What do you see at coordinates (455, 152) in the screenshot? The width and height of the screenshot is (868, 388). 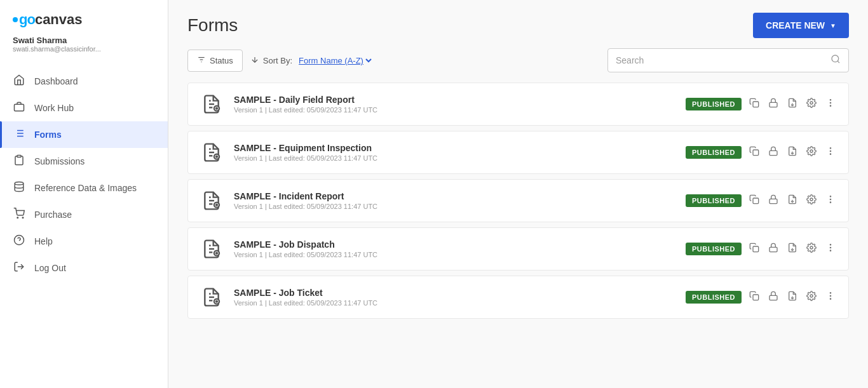 I see `form-info: SAMPLE - Equipment Inspection Version 1 …` at bounding box center [455, 152].